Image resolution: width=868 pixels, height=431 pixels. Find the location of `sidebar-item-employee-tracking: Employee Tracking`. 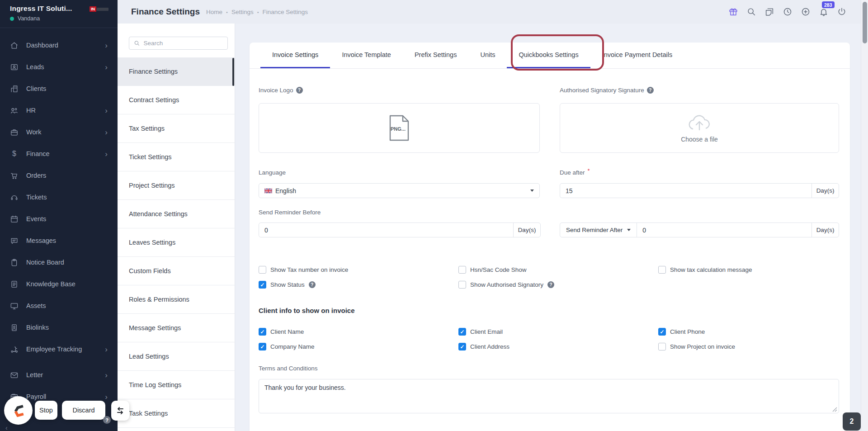

sidebar-item-employee-tracking: Employee Tracking is located at coordinates (59, 349).